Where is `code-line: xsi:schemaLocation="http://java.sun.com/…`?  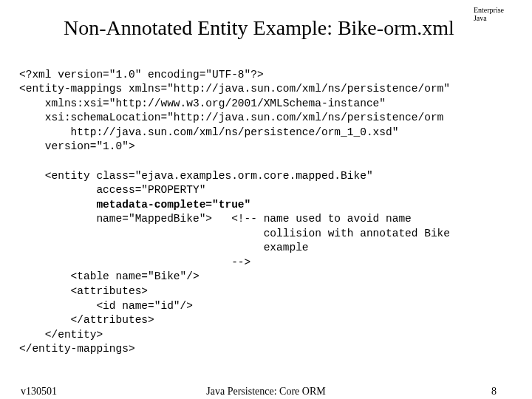
code-line: xsi:schemaLocation="http://java.sun.com/… is located at coordinates (231, 117).